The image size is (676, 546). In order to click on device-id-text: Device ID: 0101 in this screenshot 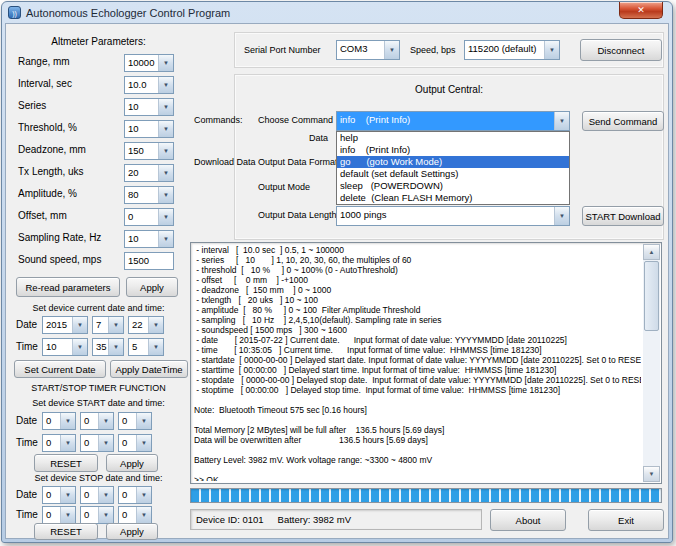, I will do `click(230, 520)`.